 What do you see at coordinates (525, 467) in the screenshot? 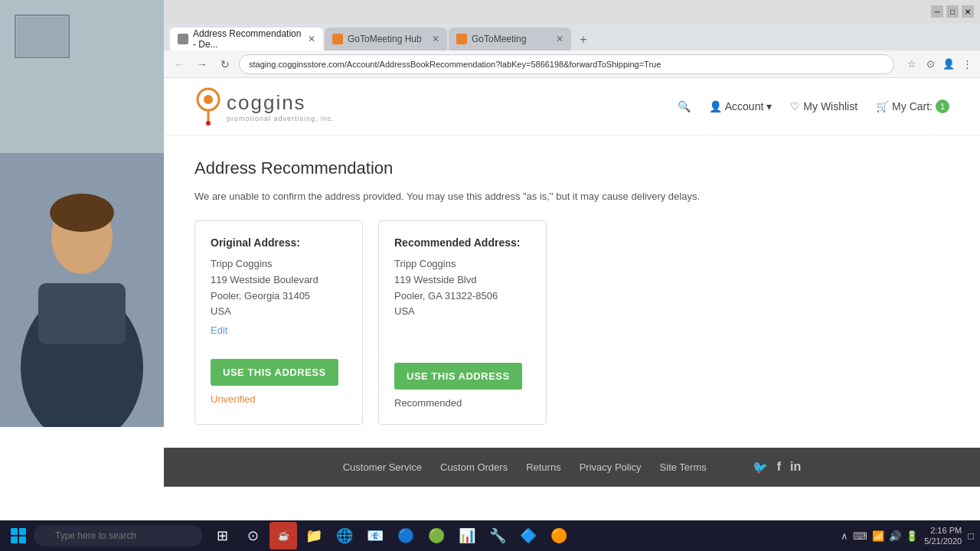
I see `footer-links: Customer Service Custom Orders Returns P…` at bounding box center [525, 467].